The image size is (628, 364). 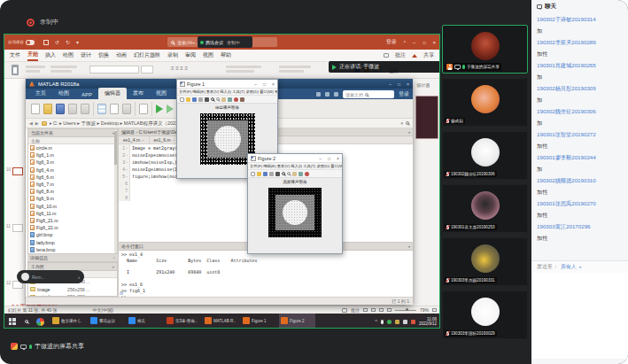 I want to click on ppt-menu-item: 设计, so click(x=86, y=55).